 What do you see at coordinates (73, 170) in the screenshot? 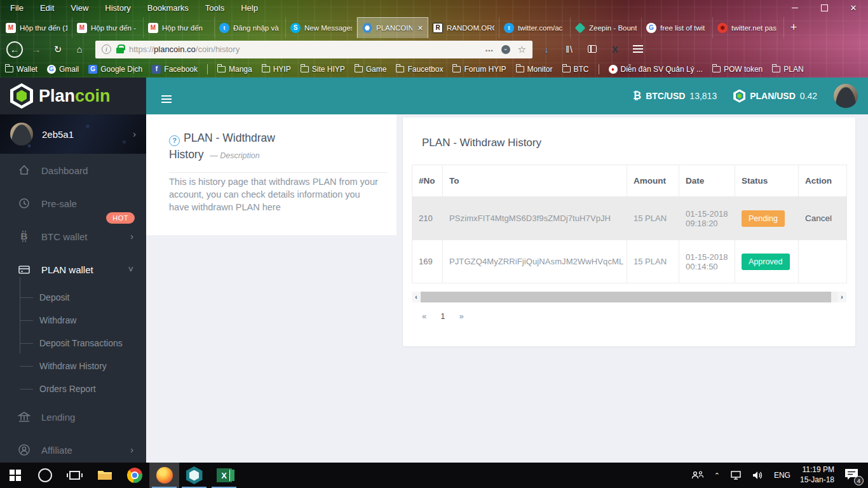
I see `sidebar-item-dashboard: Dashboard` at bounding box center [73, 170].